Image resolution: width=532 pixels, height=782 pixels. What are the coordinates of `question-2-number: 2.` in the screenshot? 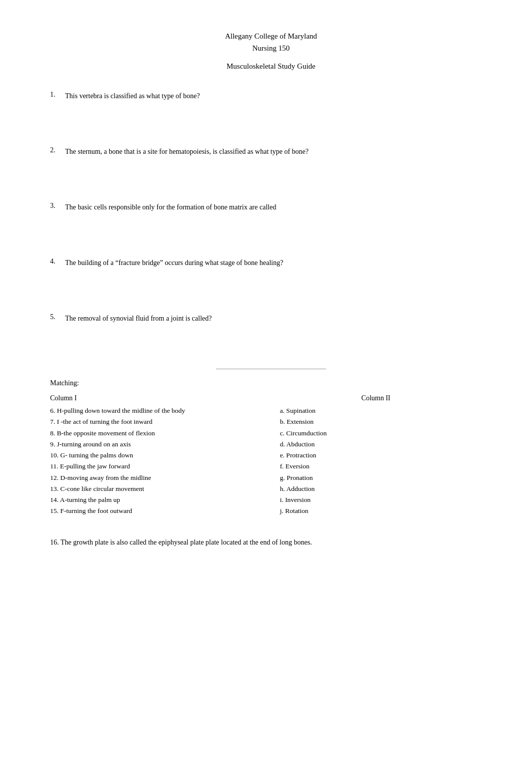 It's located at (58, 150).